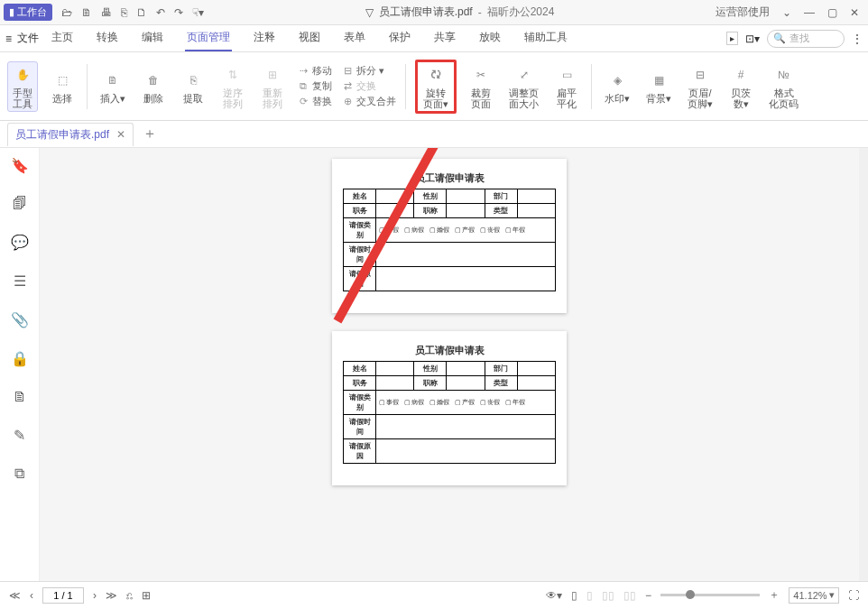 The image size is (868, 609). I want to click on cell-gender: 性别, so click(430, 197).